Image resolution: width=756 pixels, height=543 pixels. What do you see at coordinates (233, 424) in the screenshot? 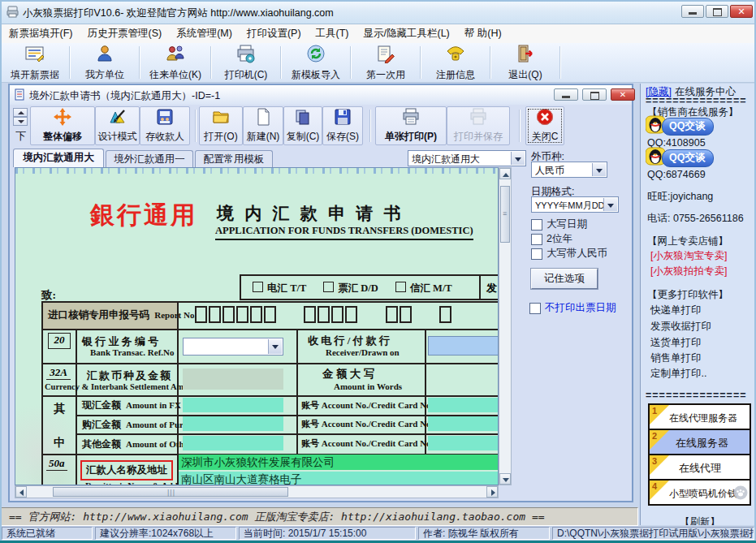
I see `purchase-amount-input` at bounding box center [233, 424].